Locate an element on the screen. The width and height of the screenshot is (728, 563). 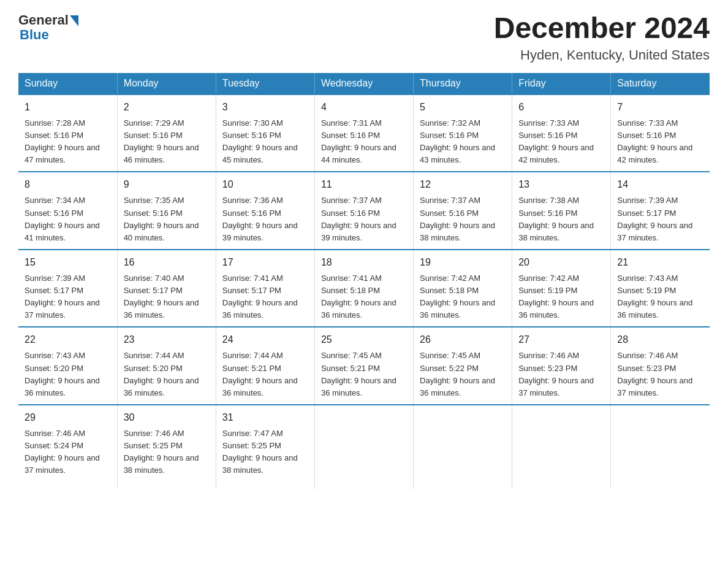
day-number: 9 is located at coordinates (167, 185).